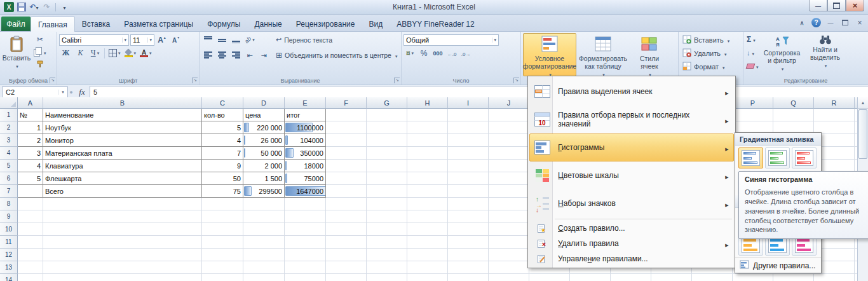 The image size is (868, 281). Describe the element at coordinates (346, 268) in the screenshot. I see `cell-F13` at that location.